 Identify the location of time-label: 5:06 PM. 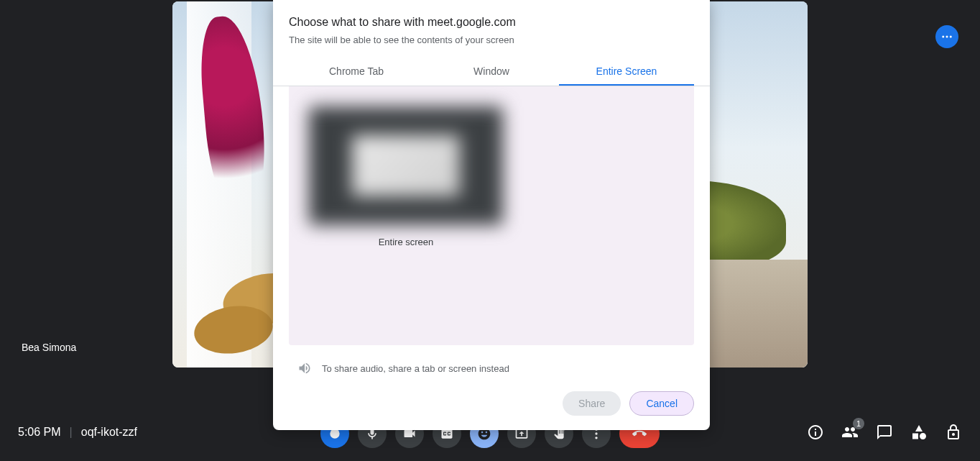
(40, 432).